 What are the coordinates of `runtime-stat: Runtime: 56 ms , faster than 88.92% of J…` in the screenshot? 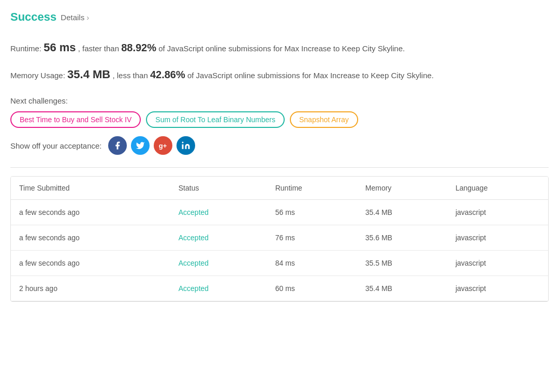 It's located at (280, 48).